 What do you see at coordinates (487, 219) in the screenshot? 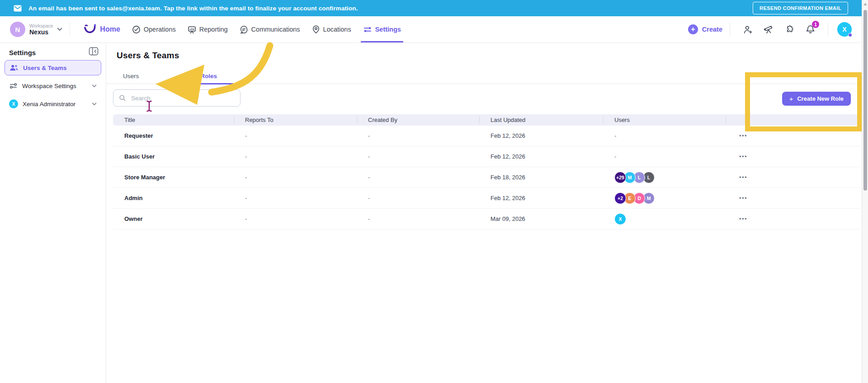
I see `table-row: Owner--Mar 09, 2026X•••` at bounding box center [487, 219].